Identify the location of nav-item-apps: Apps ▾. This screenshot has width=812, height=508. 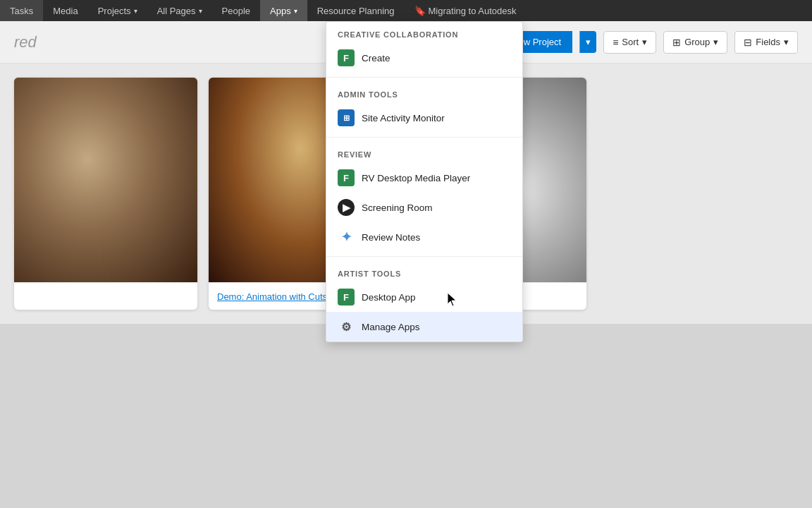
(283, 11).